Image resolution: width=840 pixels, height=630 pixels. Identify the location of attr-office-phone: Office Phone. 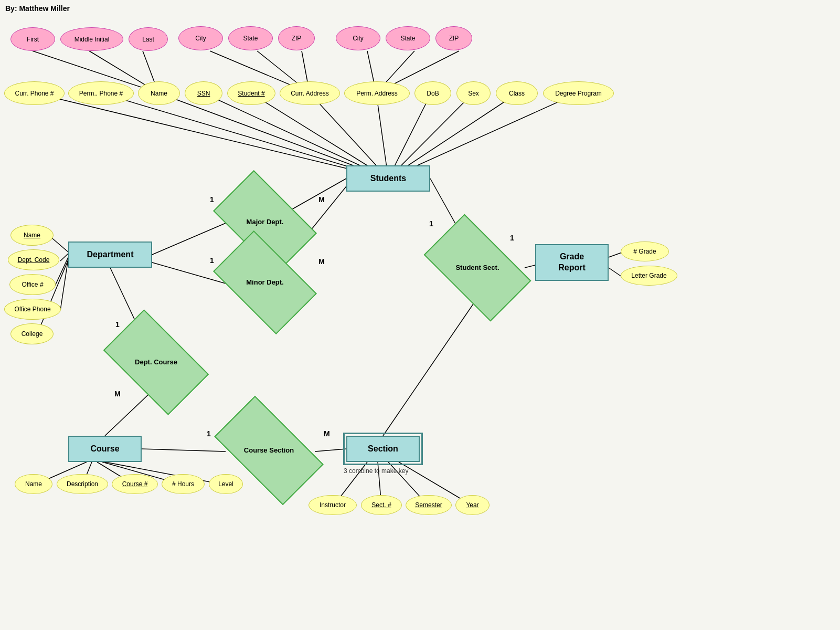
(33, 309).